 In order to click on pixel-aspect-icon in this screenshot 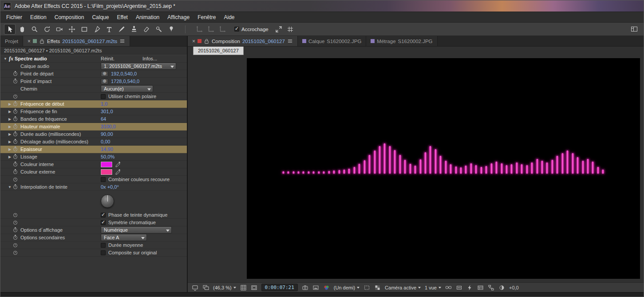, I will do `click(459, 288)`.